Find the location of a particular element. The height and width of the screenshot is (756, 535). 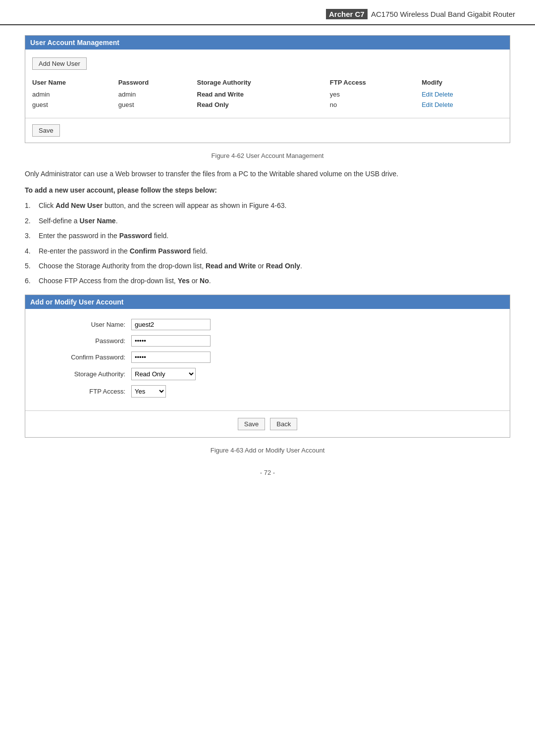

step-number: 6. is located at coordinates (32, 281).